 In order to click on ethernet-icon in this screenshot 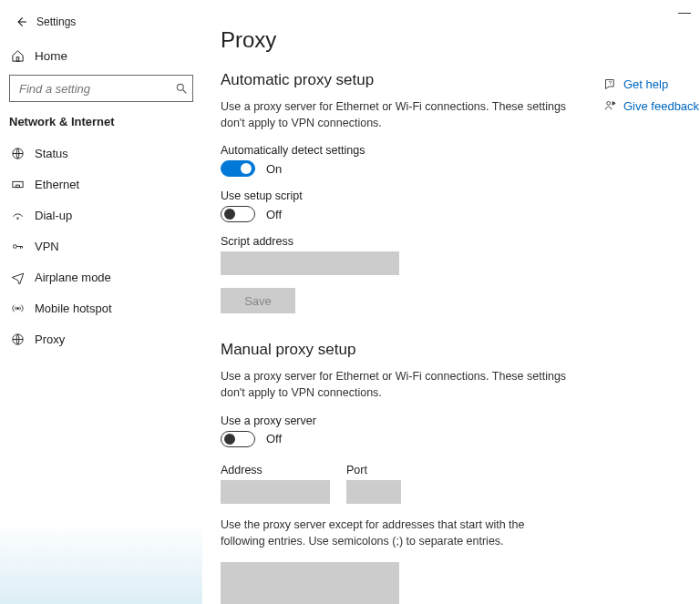, I will do `click(23, 184)`.